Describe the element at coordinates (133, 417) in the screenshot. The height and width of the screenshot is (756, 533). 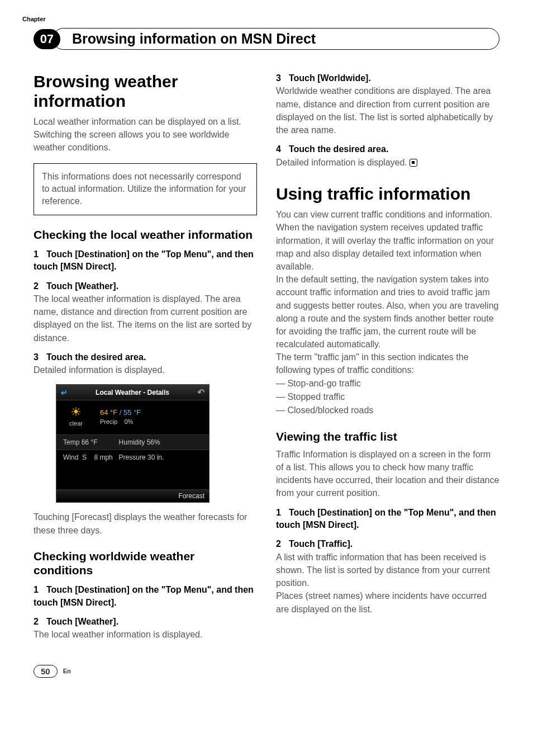
I see `screenshot-body: ☀ clear 64 °F / 55 °F Precip 0%` at that location.